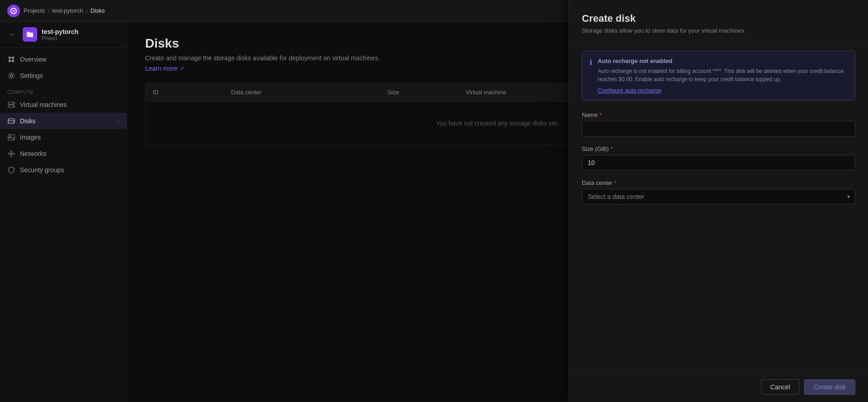 This screenshot has height=402, width=868. I want to click on disk-icon, so click(11, 121).